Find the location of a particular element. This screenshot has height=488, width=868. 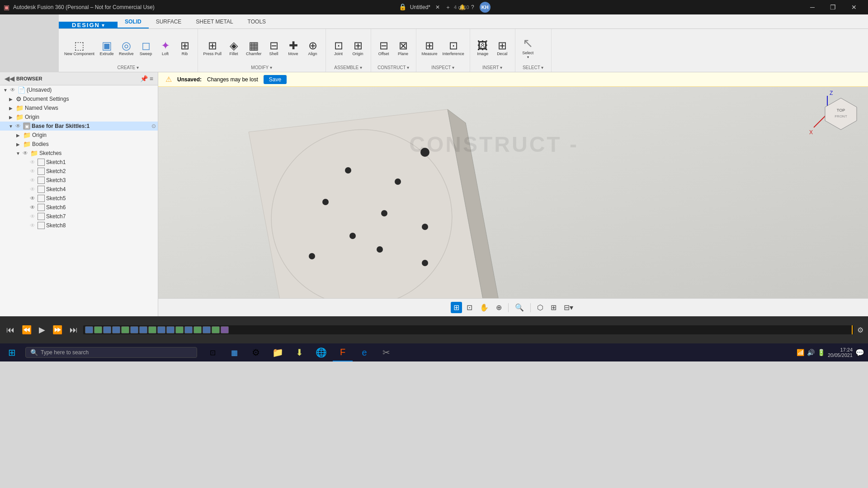

modify-move-btn: ✚Move is located at coordinates (293, 48).